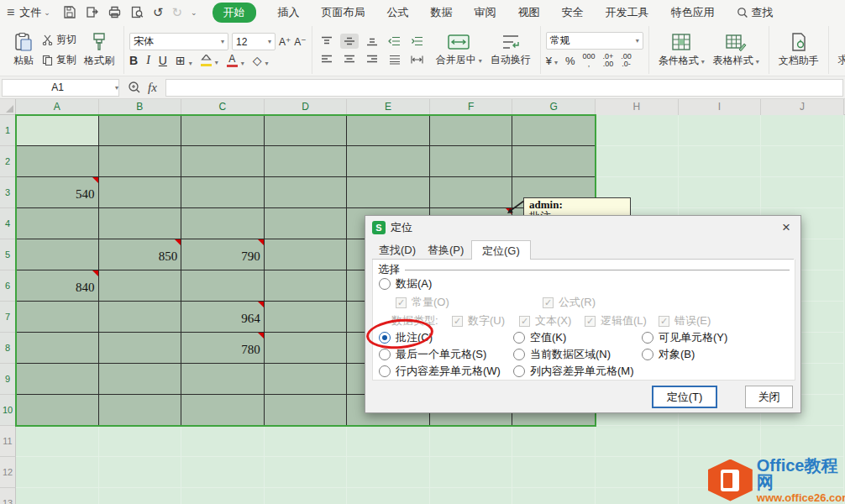 The width and height of the screenshot is (845, 504). Describe the element at coordinates (803, 442) in the screenshot. I see `cell-J11` at that location.